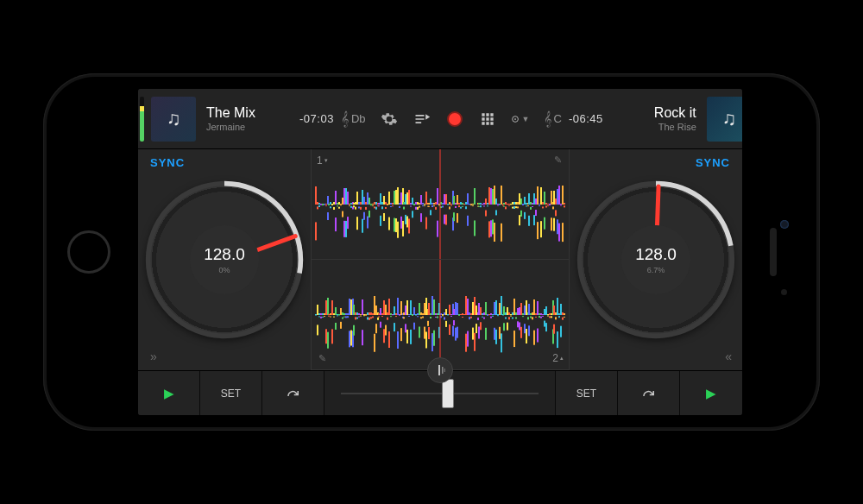 Image resolution: width=863 pixels, height=504 pixels. What do you see at coordinates (586, 119) in the screenshot?
I see `deck-b-time: -06:45` at bounding box center [586, 119].